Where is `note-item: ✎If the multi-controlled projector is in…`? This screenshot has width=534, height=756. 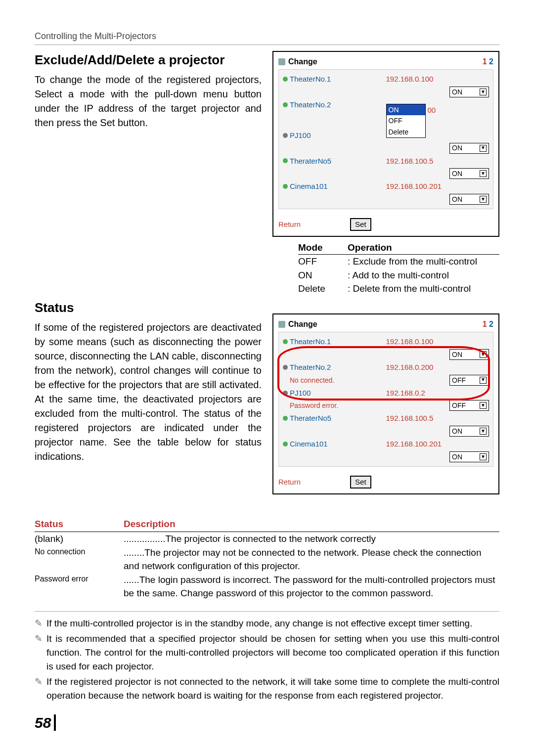
note-item: ✎If the multi-controlled projector is in… is located at coordinates (267, 623).